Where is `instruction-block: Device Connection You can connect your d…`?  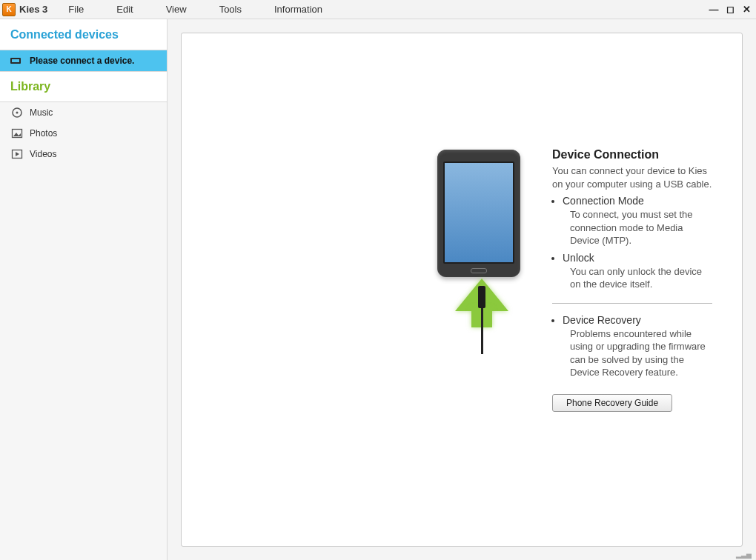 instruction-block: Device Connection You can connect your d… is located at coordinates (632, 280).